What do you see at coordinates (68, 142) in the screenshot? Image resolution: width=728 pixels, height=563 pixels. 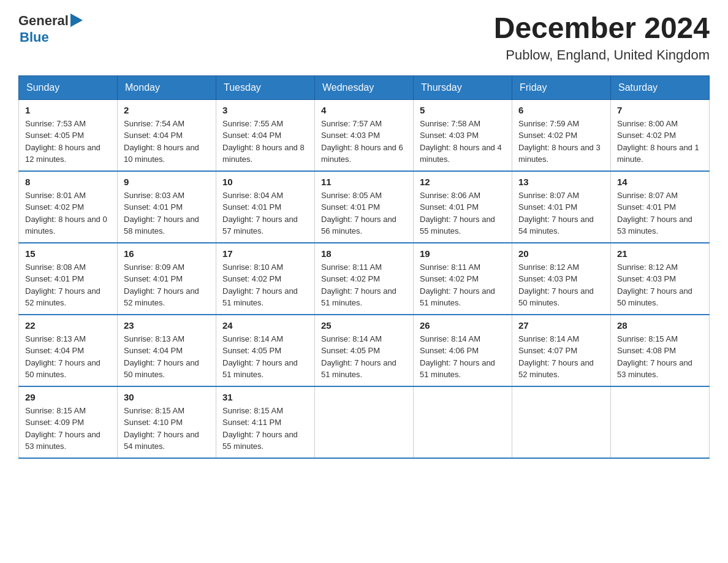 I see `day-info: Sunrise: 7:53 AM Sunset: 4:05 PM Dayligh…` at bounding box center [68, 142].